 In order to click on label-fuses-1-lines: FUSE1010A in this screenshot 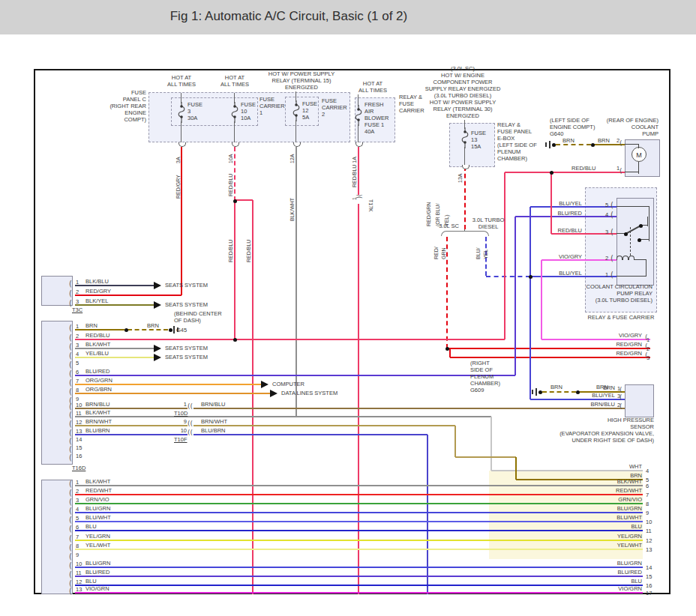, I will do `click(248, 111)`.